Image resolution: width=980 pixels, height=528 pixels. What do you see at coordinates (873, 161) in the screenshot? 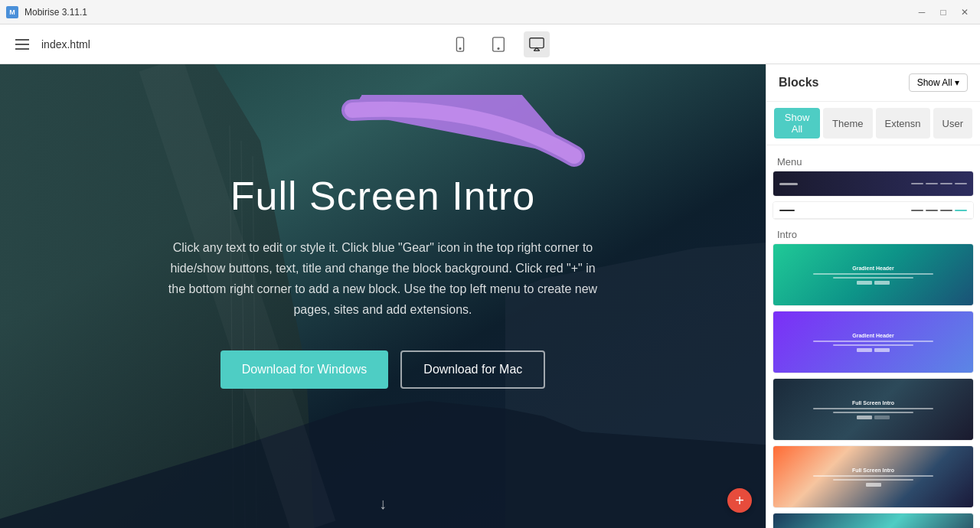
I see `menu-section-label: Menu` at bounding box center [873, 161].